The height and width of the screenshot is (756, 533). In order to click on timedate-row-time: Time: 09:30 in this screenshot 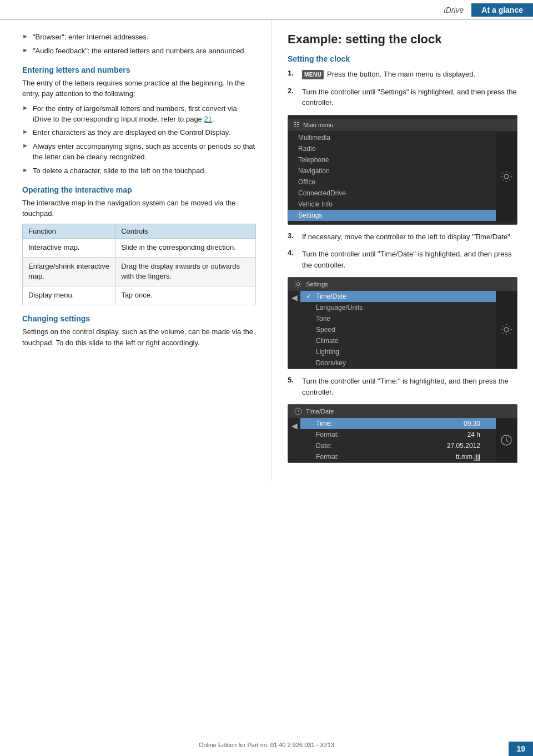, I will do `click(398, 424)`.